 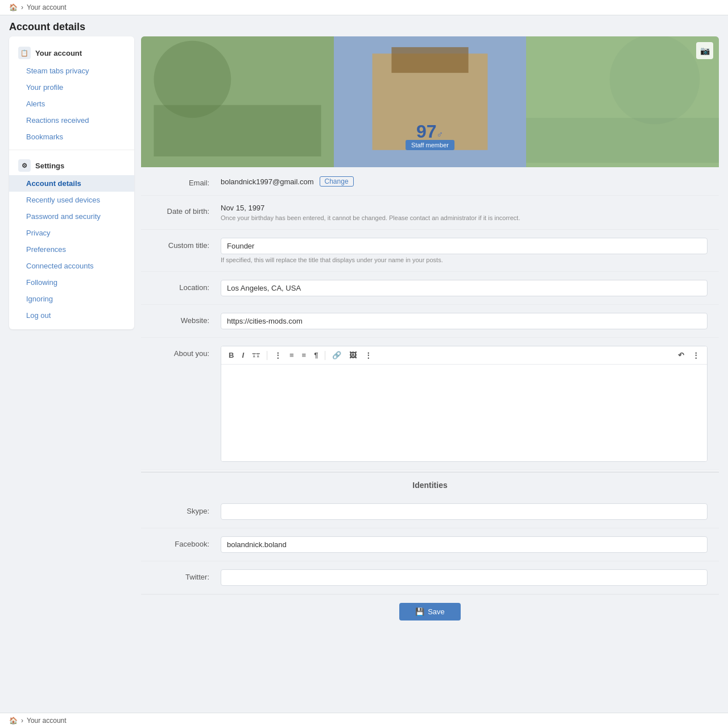 I want to click on cover-right, so click(x=622, y=102).